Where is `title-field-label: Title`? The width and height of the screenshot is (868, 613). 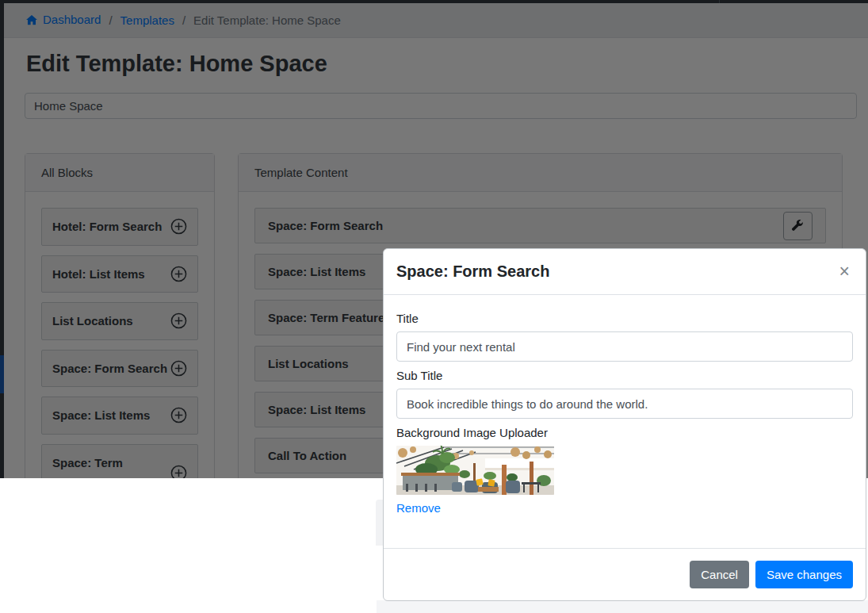
title-field-label: Title is located at coordinates (625, 319).